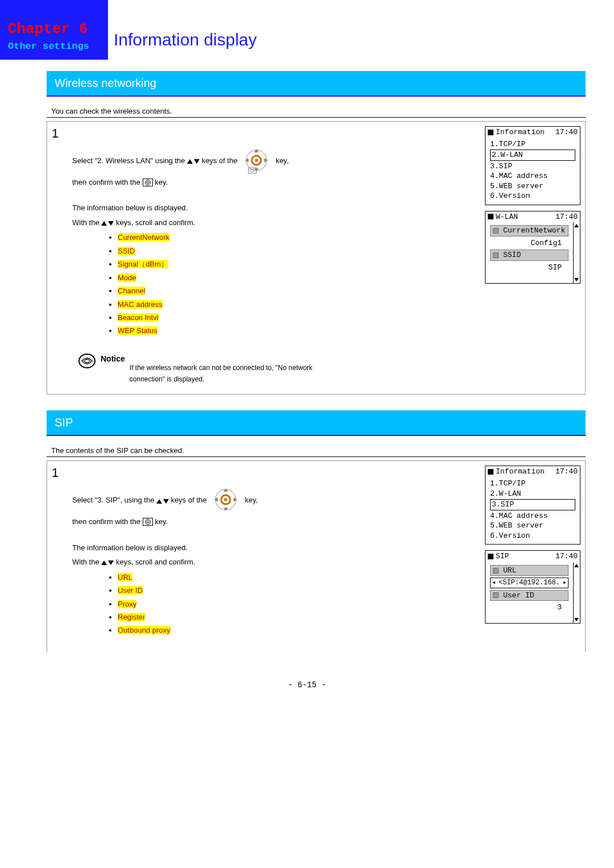 The width and height of the screenshot is (614, 868). Describe the element at coordinates (232, 369) in the screenshot. I see `notice-text: If the wireless network can not be conne…` at that location.